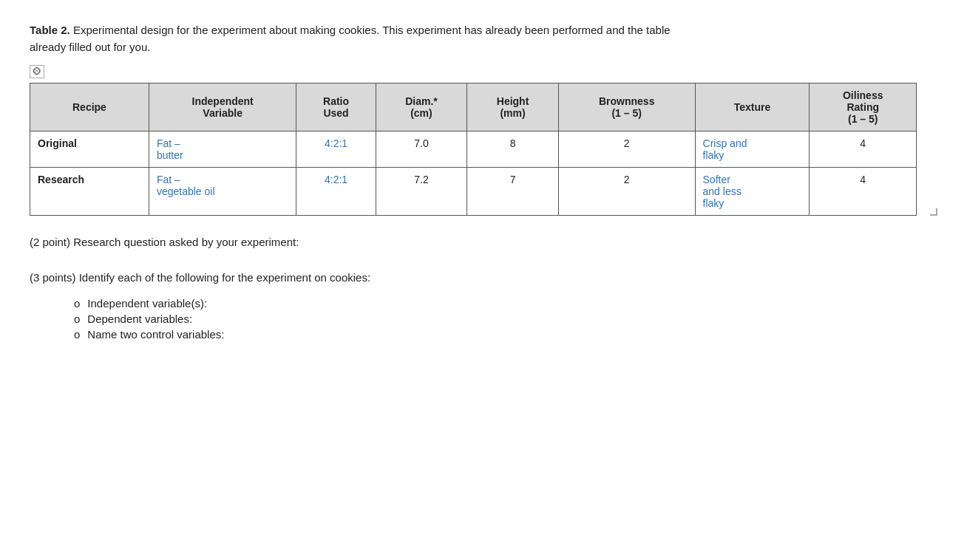  What do you see at coordinates (627, 192) in the screenshot?
I see `cell-brownness-research: 2` at bounding box center [627, 192].